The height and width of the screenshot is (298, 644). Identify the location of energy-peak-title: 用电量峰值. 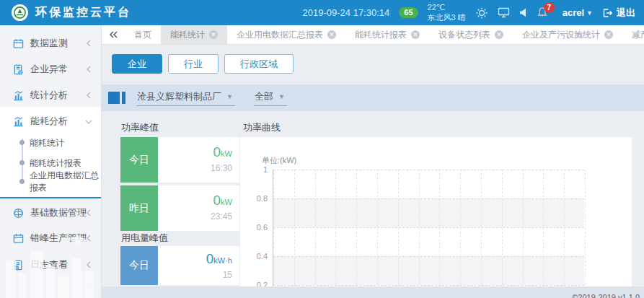
(144, 238).